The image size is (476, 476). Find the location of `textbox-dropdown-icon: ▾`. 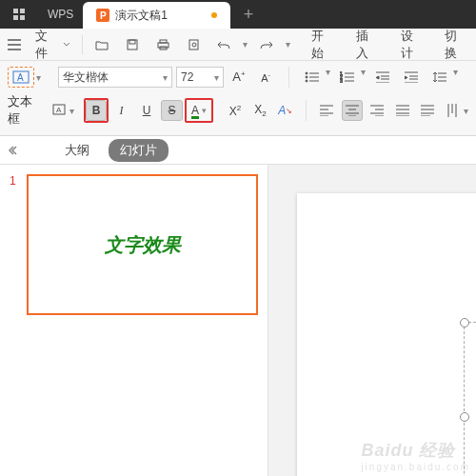

textbox-dropdown-icon: ▾ is located at coordinates (72, 110).